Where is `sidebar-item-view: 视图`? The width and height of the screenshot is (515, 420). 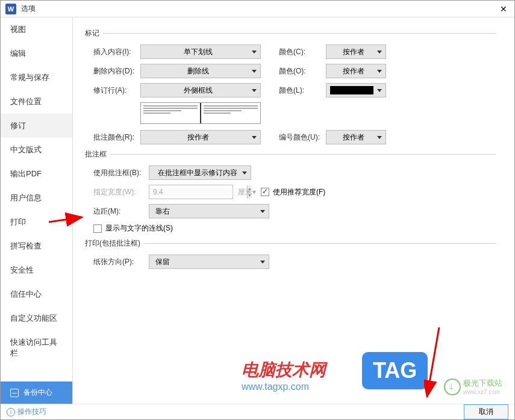
sidebar-item-view: 视图 is located at coordinates (36, 29).